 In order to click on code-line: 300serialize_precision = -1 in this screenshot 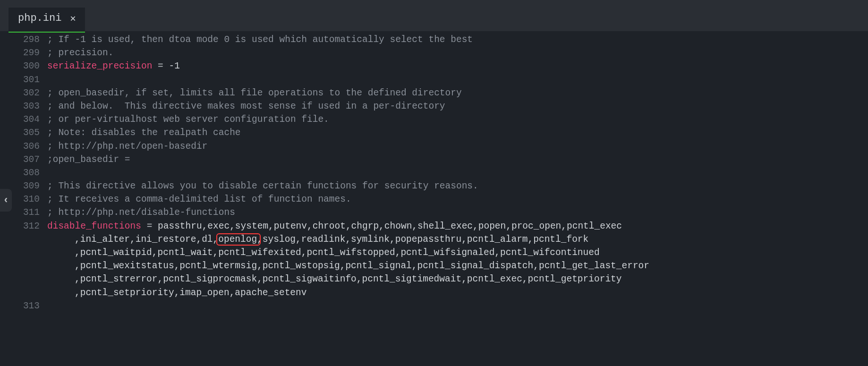, I will do `click(434, 66)`.